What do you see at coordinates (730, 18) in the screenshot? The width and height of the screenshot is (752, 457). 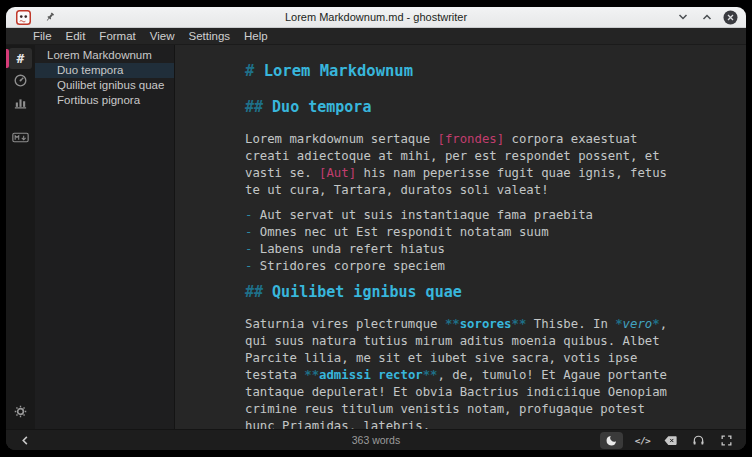 I see `close-button` at bounding box center [730, 18].